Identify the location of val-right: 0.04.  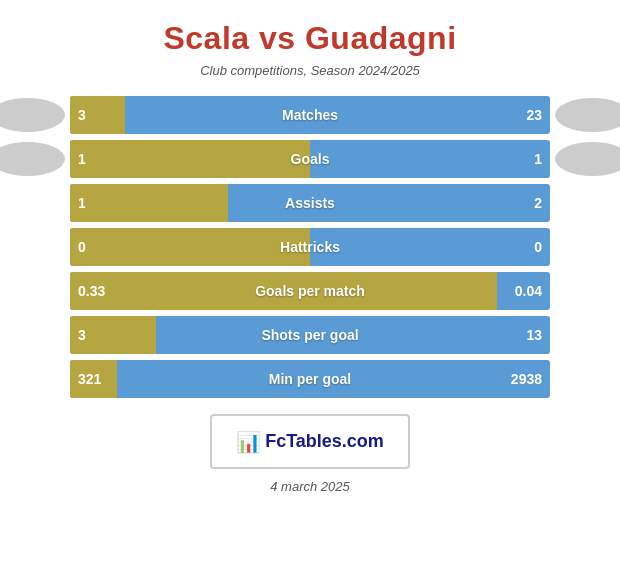
(528, 291).